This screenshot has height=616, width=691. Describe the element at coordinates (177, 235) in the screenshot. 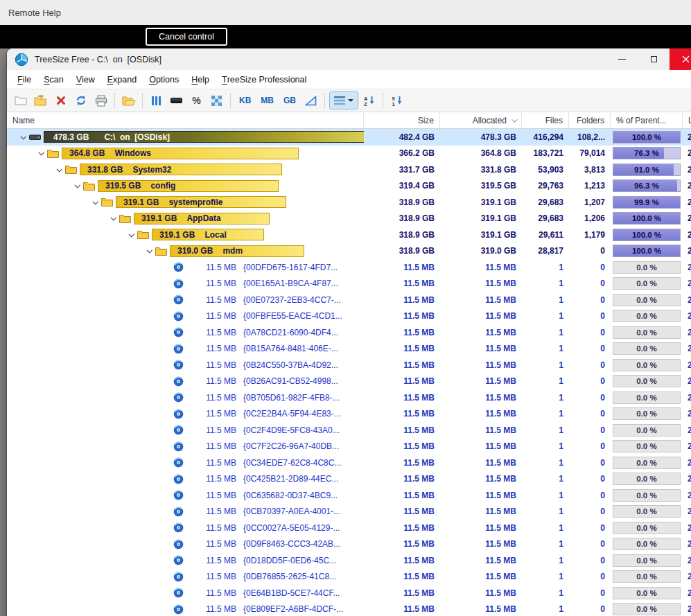

I see `item-size-label: 319.1 GB` at that location.